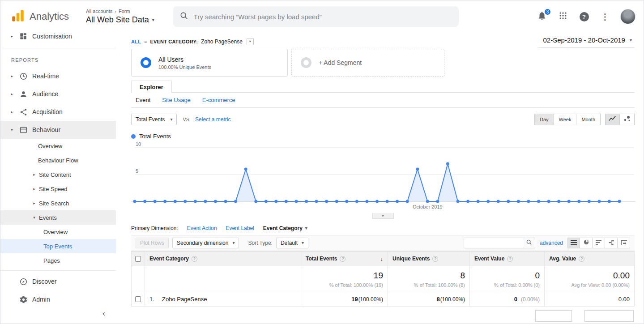 The width and height of the screenshot is (644, 324). What do you see at coordinates (429, 299) in the screenshot?
I see `row-unique-events-cell: 8 (100.00%)` at bounding box center [429, 299].